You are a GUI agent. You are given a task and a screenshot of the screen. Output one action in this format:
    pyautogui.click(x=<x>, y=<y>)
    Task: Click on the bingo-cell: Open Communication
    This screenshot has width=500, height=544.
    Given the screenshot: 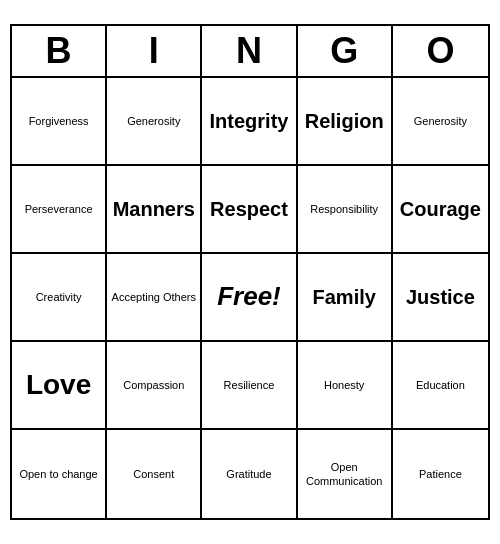 What is the action you would take?
    pyautogui.click(x=346, y=474)
    